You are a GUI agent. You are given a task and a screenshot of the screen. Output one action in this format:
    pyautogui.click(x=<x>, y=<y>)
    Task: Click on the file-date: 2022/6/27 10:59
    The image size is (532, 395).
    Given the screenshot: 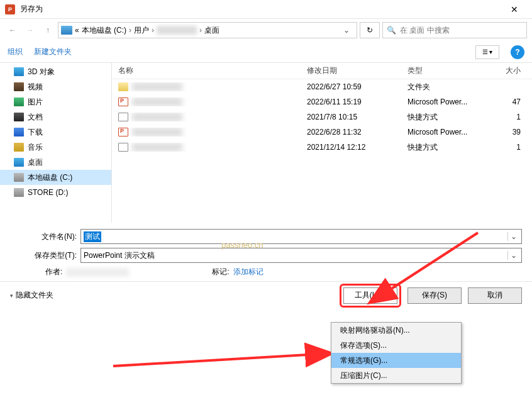 What is the action you would take?
    pyautogui.click(x=351, y=87)
    